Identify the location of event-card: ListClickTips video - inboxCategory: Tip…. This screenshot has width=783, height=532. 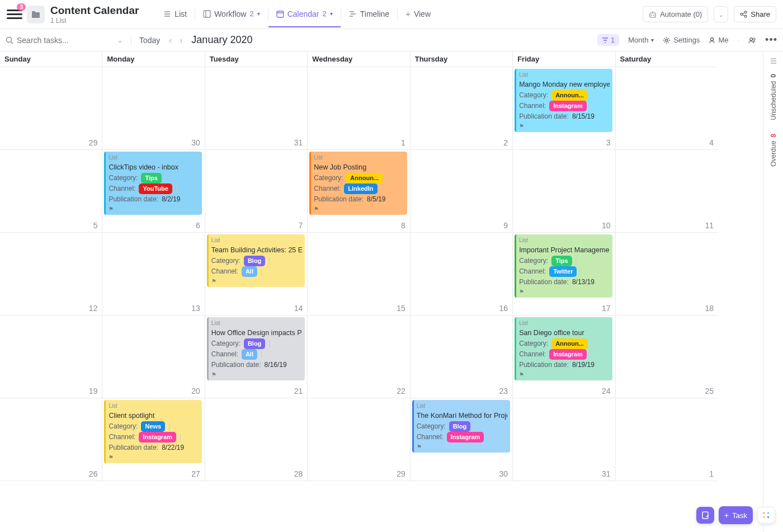
(153, 183).